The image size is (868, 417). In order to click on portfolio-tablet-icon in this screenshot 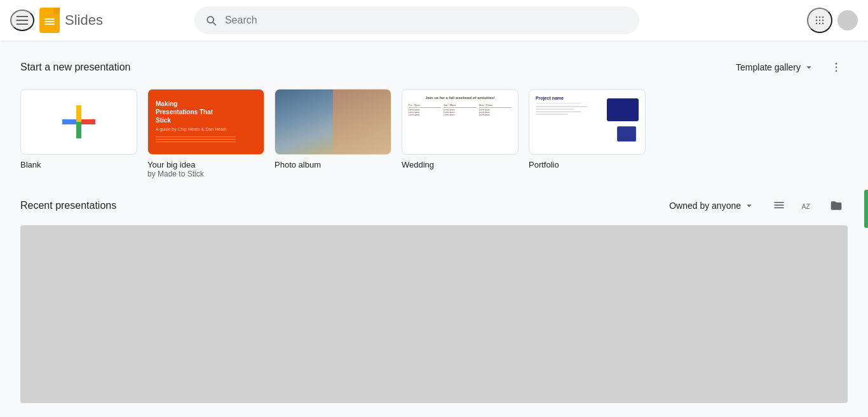, I will do `click(627, 134)`.